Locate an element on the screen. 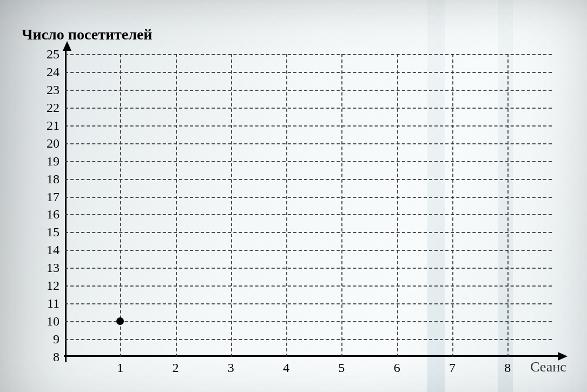 This screenshot has height=392, width=587. x-tick-label: 7 is located at coordinates (452, 368).